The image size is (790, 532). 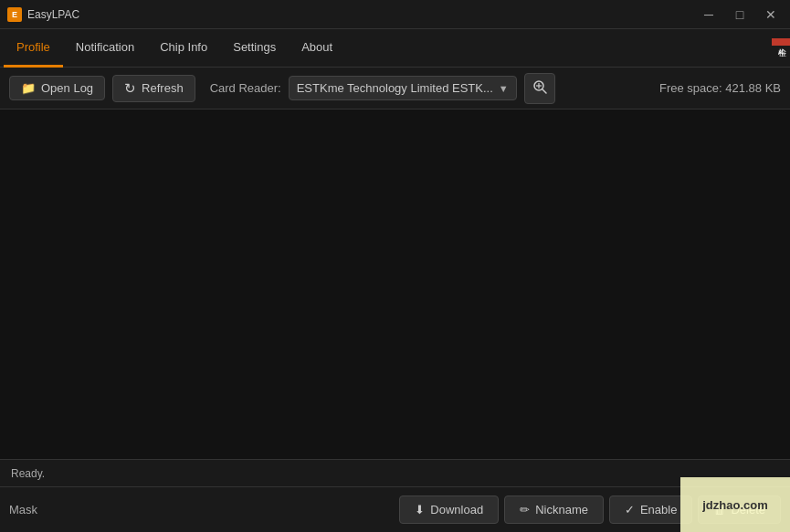 What do you see at coordinates (395, 48) in the screenshot?
I see `menu-bar: Profile Notification Chip Info Settings …` at bounding box center [395, 48].